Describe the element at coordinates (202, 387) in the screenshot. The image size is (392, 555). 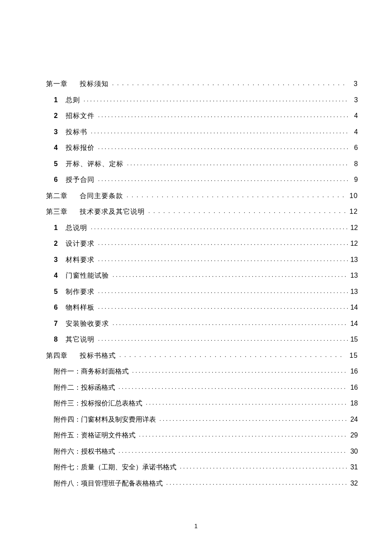
I see `toc-entry: 附件二：投标函格式16` at that location.